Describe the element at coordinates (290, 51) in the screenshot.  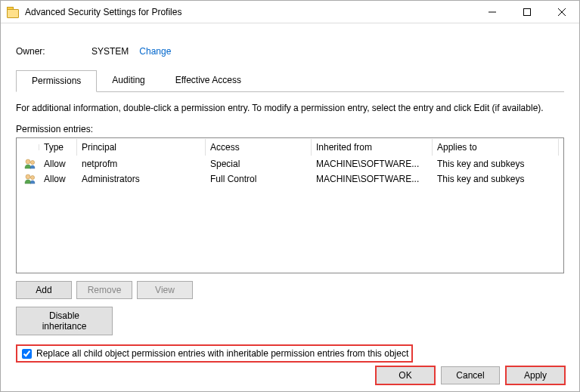
I see `owner-row: Owner: SYSTEM Change` at that location.